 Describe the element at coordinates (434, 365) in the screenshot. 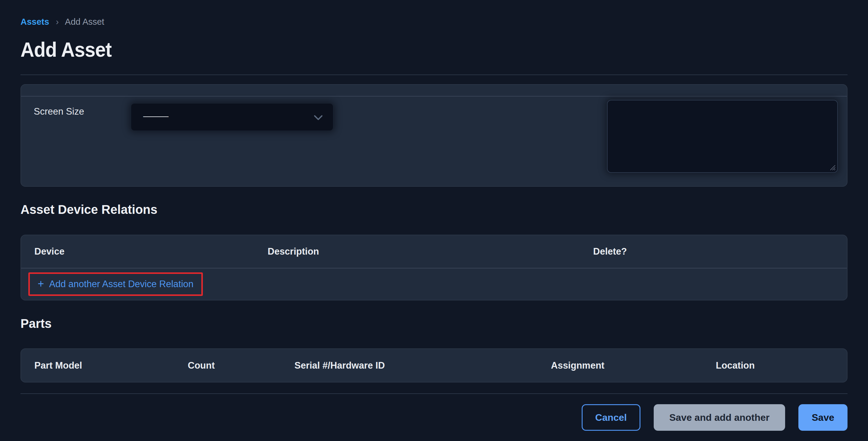

I see `parts-header-row: Part Model Count Serial #/Hardware ID As…` at that location.